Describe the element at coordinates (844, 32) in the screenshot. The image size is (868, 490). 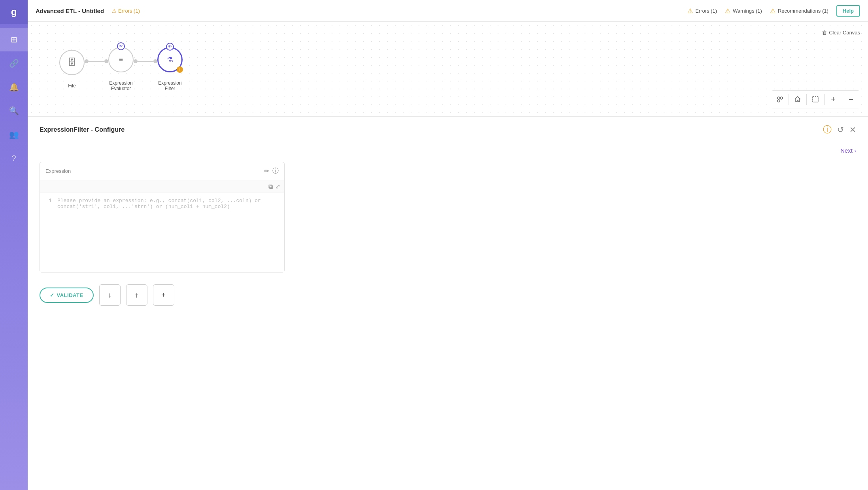
I see `clear-canvas-label: Clear Canvas` at that location.